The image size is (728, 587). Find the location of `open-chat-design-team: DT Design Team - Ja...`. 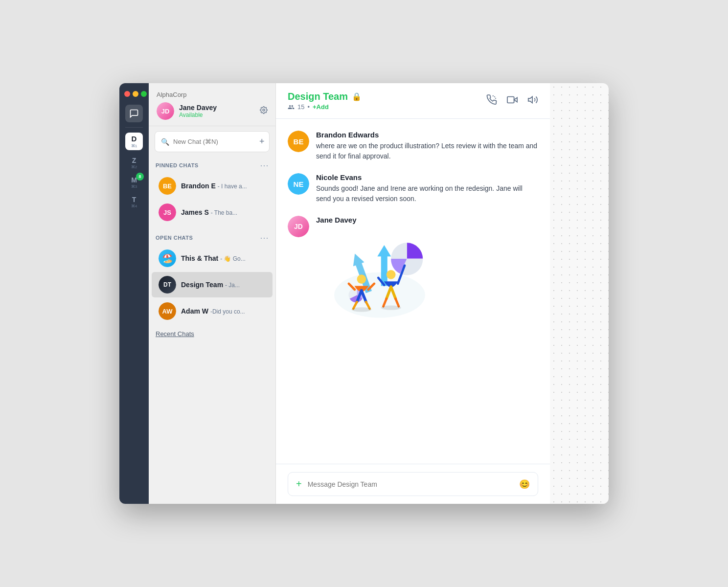

open-chat-design-team: DT Design Team - Ja... is located at coordinates (212, 285).